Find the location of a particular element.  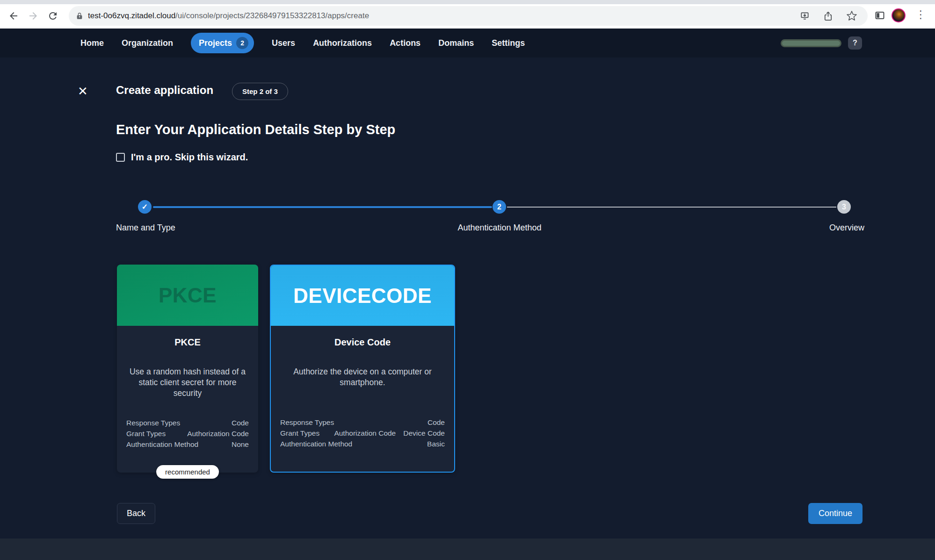

pkce-properties: Response Types Code Grant Types Authoriz… is located at coordinates (188, 434).